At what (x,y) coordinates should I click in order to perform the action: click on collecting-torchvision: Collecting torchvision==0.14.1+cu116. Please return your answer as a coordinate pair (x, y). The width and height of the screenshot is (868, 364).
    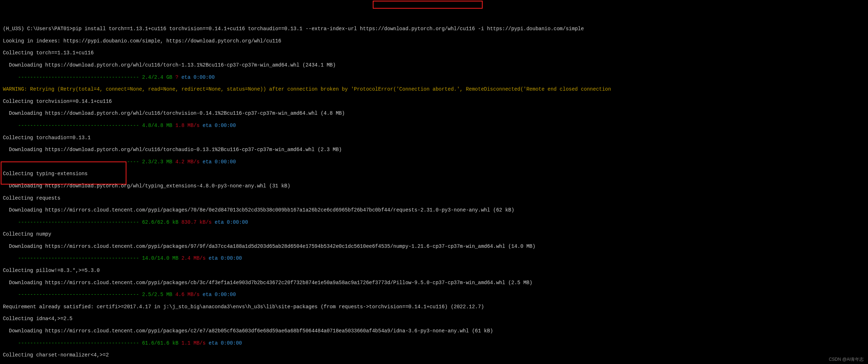
    Looking at the image, I should click on (434, 101).